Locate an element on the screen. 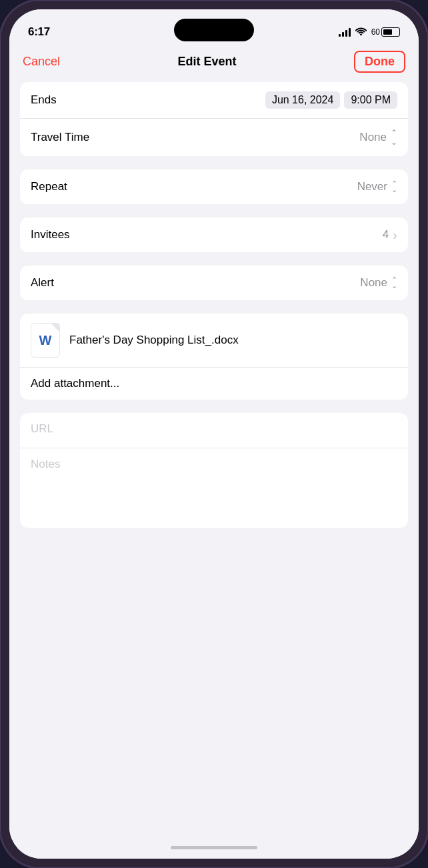 Image resolution: width=428 pixels, height=868 pixels. ends-date-pill: Jun 16, 2024 is located at coordinates (303, 100).